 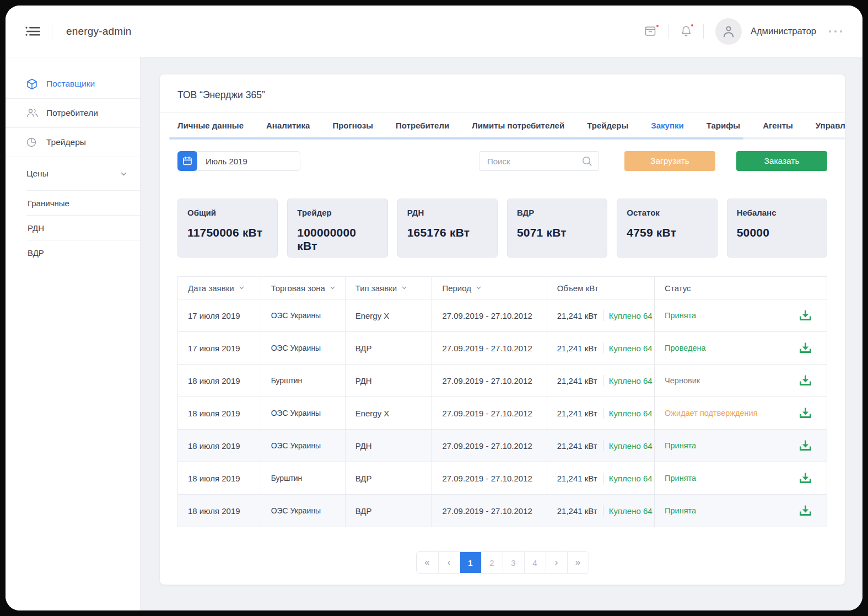 I want to click on sidebar: Поставщики Потребители, so click(x=73, y=334).